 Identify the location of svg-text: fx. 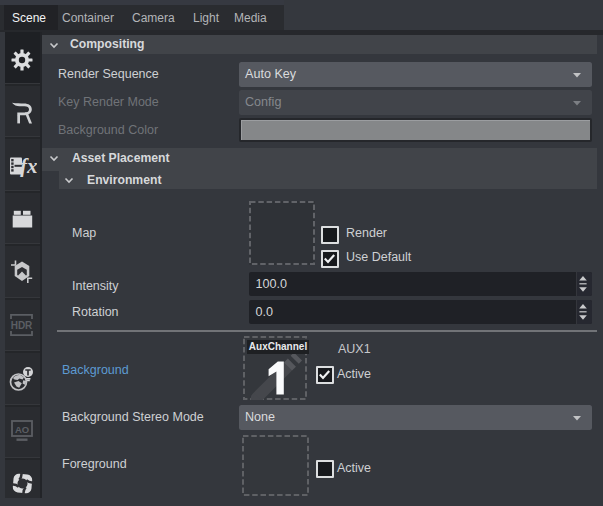
(28, 166).